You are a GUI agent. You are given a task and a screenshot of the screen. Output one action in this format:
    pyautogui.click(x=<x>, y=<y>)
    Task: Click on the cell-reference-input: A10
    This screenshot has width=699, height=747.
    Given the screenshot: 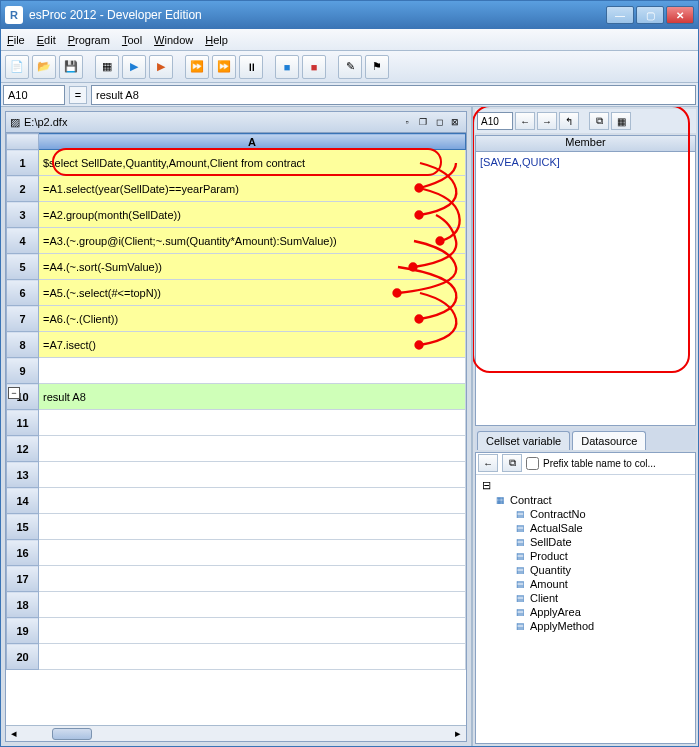 What is the action you would take?
    pyautogui.click(x=34, y=95)
    